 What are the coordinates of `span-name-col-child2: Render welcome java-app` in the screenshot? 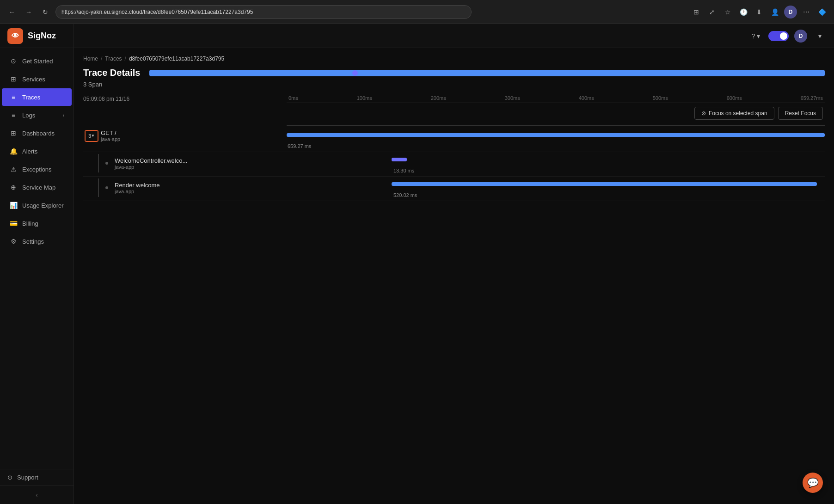 It's located at (137, 188).